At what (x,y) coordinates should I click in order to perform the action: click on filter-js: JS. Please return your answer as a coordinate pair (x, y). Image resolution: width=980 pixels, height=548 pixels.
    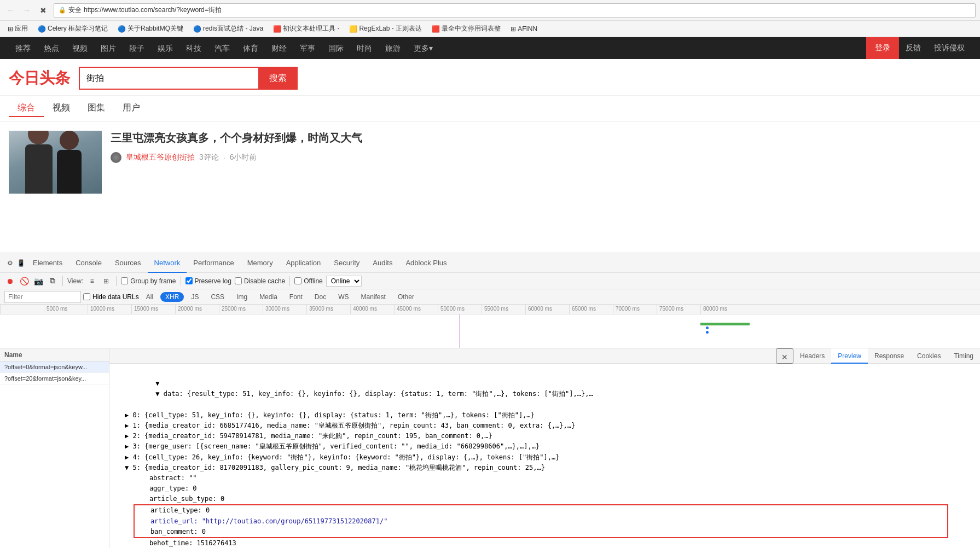
    Looking at the image, I should click on (195, 297).